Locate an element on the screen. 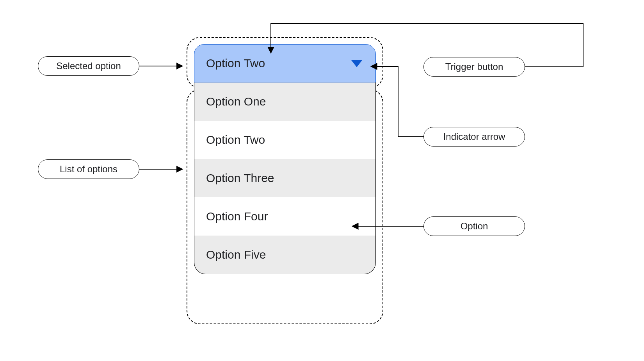 This screenshot has height=361, width=644. dropdown-trigger: Option Two is located at coordinates (285, 63).